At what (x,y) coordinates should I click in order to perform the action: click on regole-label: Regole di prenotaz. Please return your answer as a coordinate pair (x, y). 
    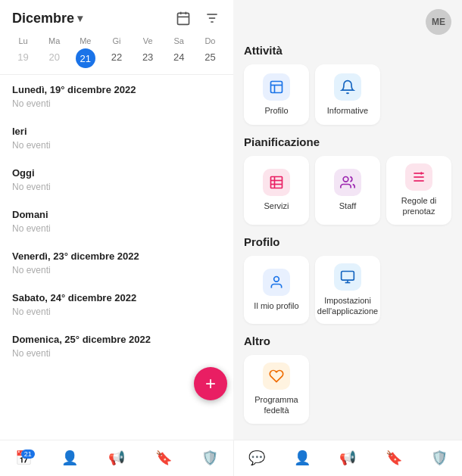
    Looking at the image, I should click on (419, 206).